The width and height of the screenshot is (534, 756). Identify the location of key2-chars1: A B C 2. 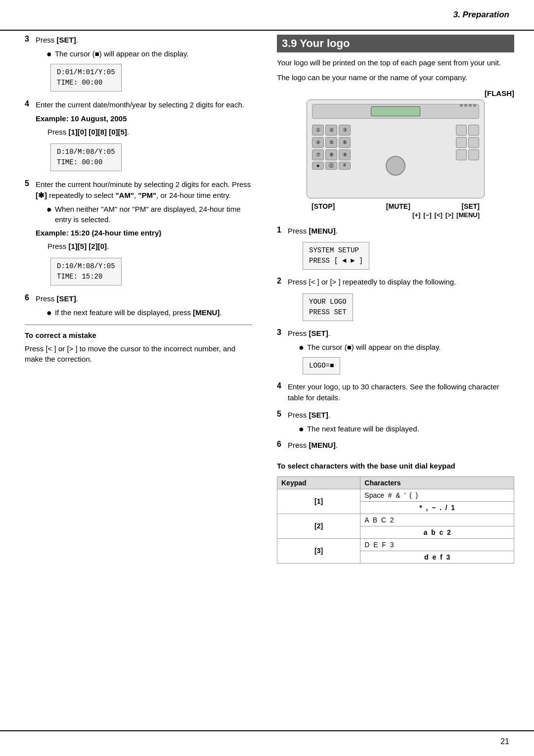
(437, 520).